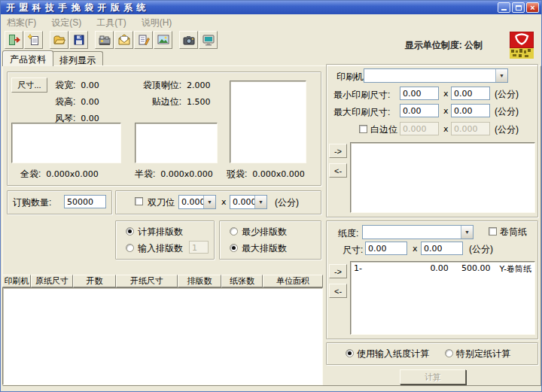 The height and width of the screenshot is (392, 542). What do you see at coordinates (338, 150) in the screenshot?
I see `printer-add-button: ->` at bounding box center [338, 150].